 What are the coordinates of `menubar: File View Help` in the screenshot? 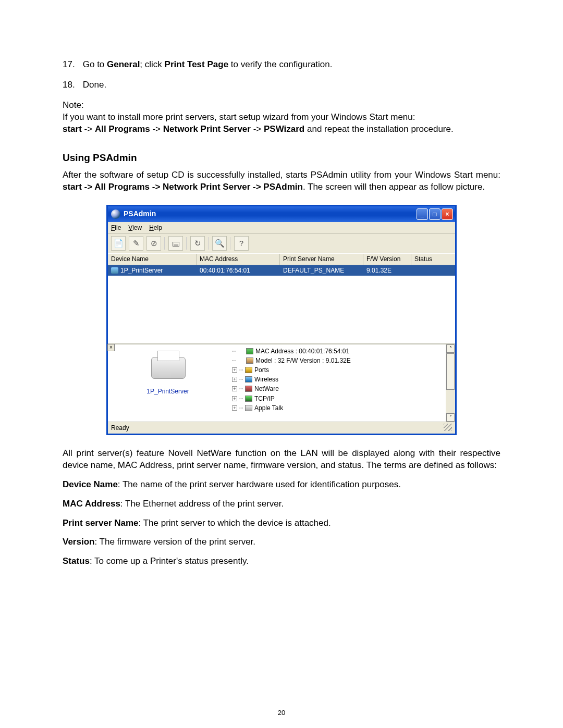 It's located at (282, 228).